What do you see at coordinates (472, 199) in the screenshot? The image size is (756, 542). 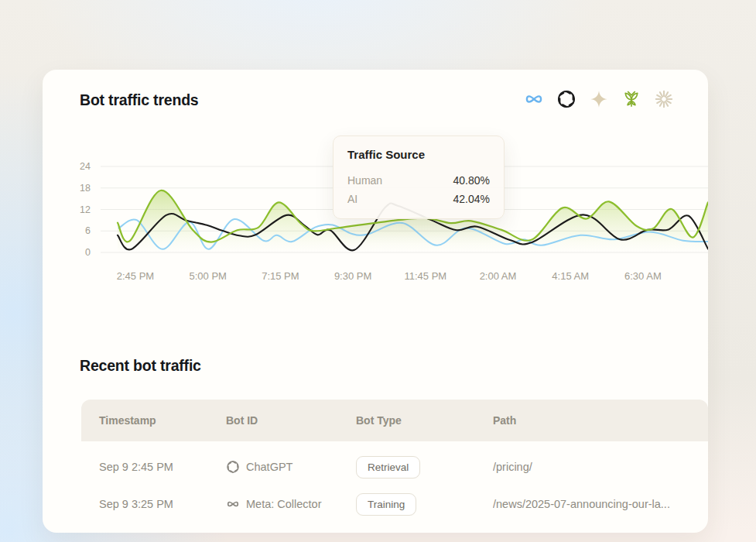 I see `tooltip-value: 42.04%` at bounding box center [472, 199].